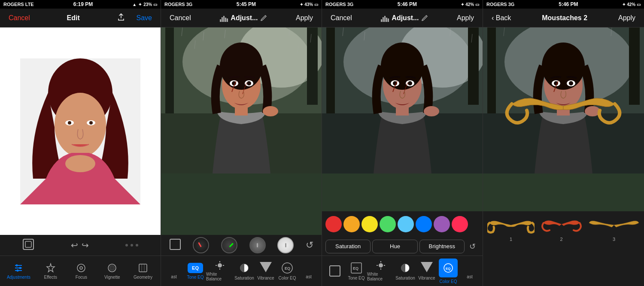  I want to click on color-cyan, so click(406, 224).